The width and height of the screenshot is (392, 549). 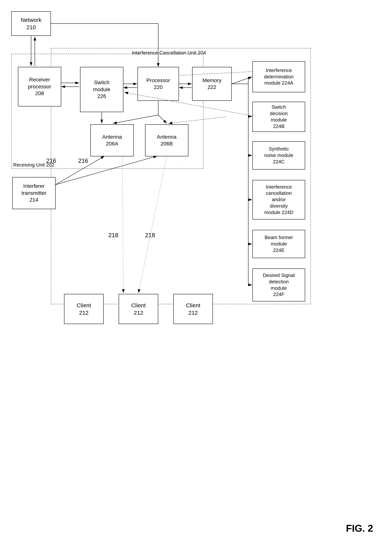 What do you see at coordinates (158, 84) in the screenshot?
I see `processor-box: Processor220` at bounding box center [158, 84].